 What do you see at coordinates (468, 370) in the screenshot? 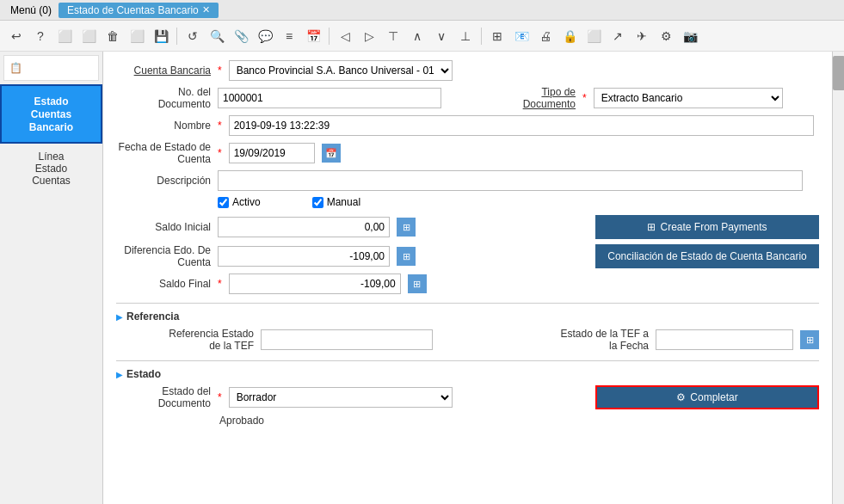
I see `section-estado-header: ▶ Estado` at bounding box center [468, 370].